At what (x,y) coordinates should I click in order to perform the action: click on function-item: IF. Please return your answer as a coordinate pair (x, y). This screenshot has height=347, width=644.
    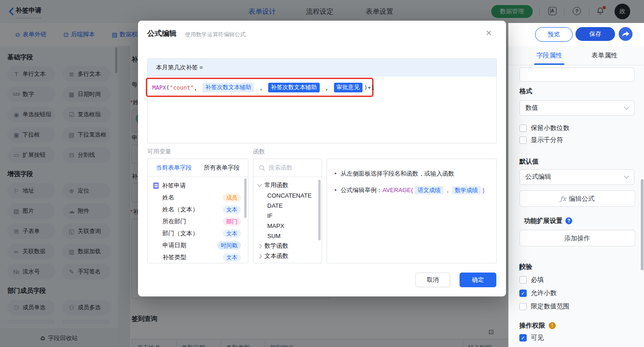
    Looking at the image, I should click on (288, 216).